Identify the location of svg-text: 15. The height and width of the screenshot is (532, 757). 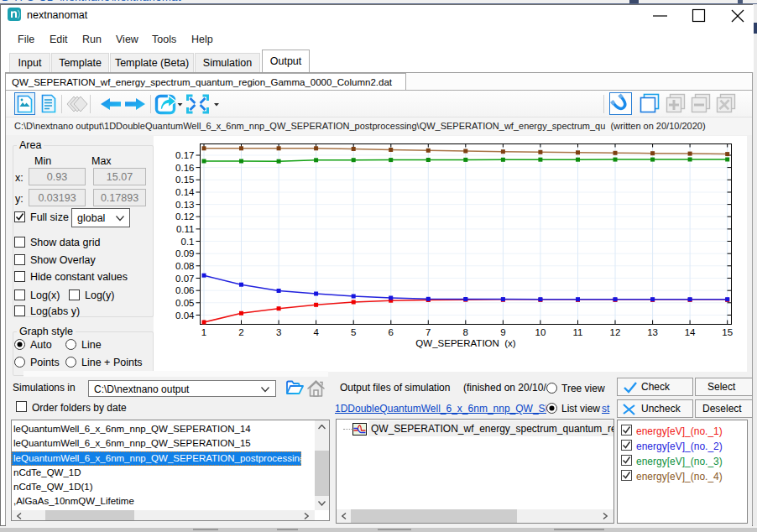
(727, 332).